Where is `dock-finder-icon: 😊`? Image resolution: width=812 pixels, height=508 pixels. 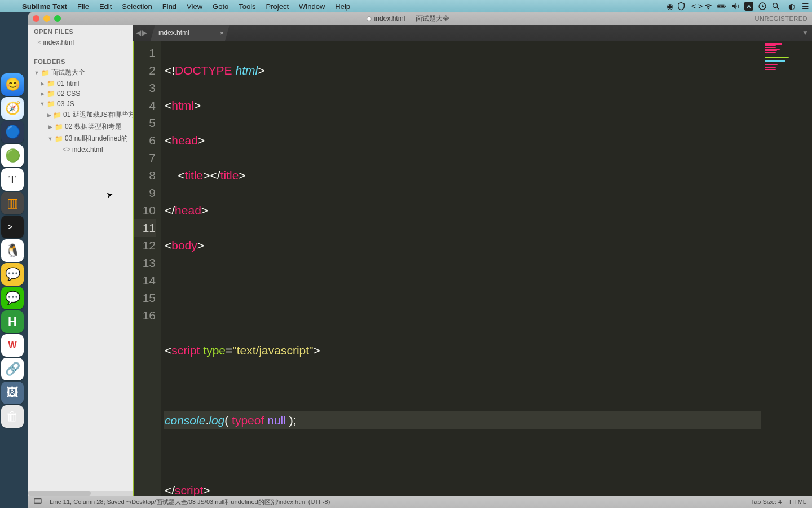 dock-finder-icon: 😊 is located at coordinates (12, 85).